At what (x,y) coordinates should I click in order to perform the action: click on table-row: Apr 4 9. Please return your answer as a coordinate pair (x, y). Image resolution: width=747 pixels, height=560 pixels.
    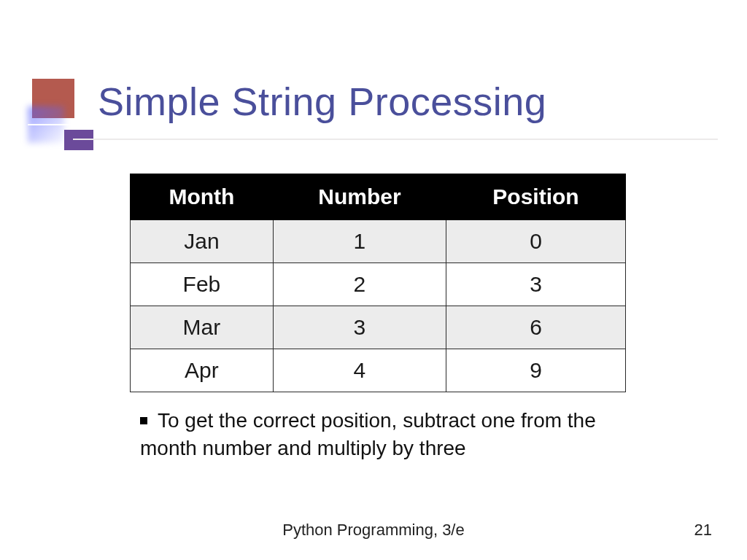
    Looking at the image, I should click on (378, 370).